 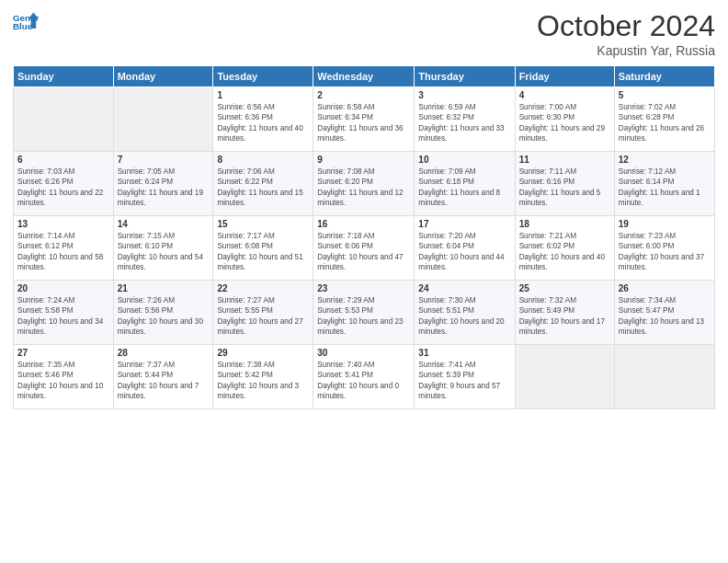 I want to click on day-info: Sunrise: 7:17 AM Sunset: 6:08 PM Dayligh…, so click(x=263, y=252).